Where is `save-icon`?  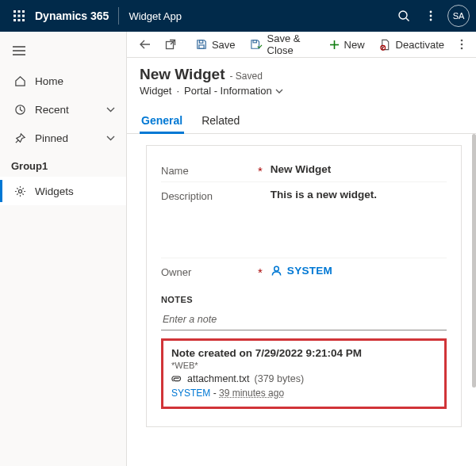
save-icon is located at coordinates (202, 44).